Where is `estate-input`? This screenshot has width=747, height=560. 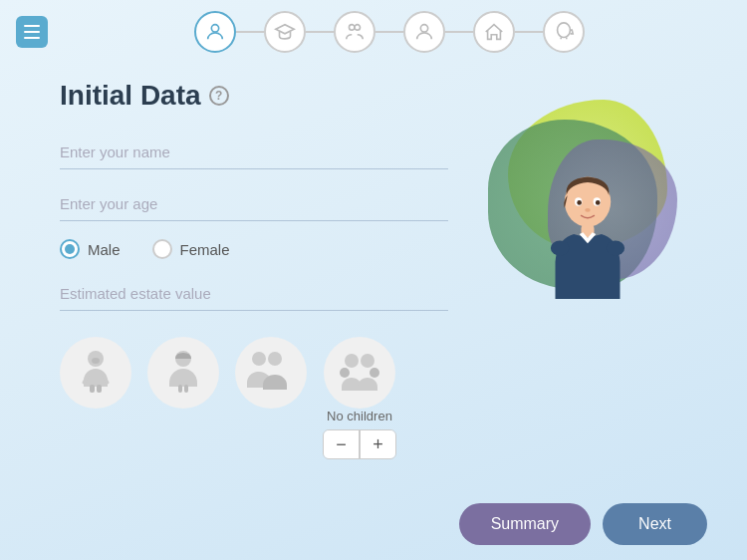 estate-input is located at coordinates (254, 294).